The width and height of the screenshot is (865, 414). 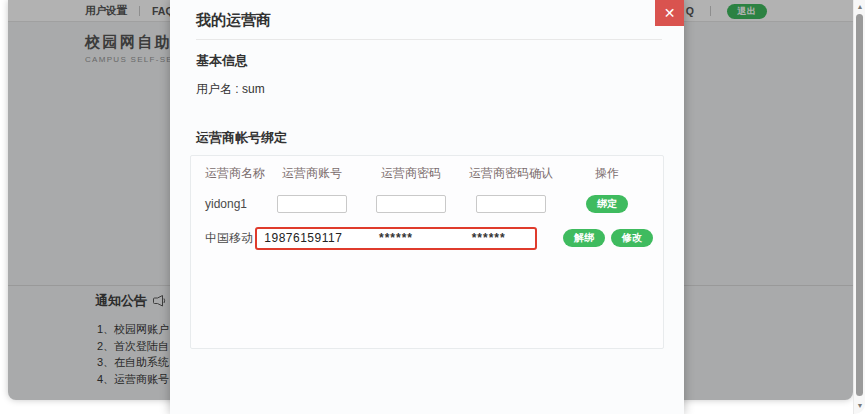 I want to click on account-input, so click(x=312, y=204).